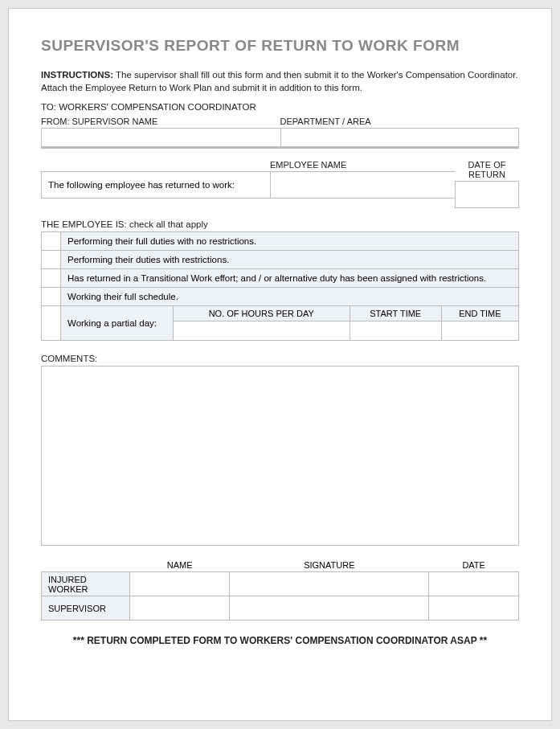 This screenshot has height=729, width=560. Describe the element at coordinates (280, 608) in the screenshot. I see `sig-supervisor-row: SUPERVISOR` at that location.